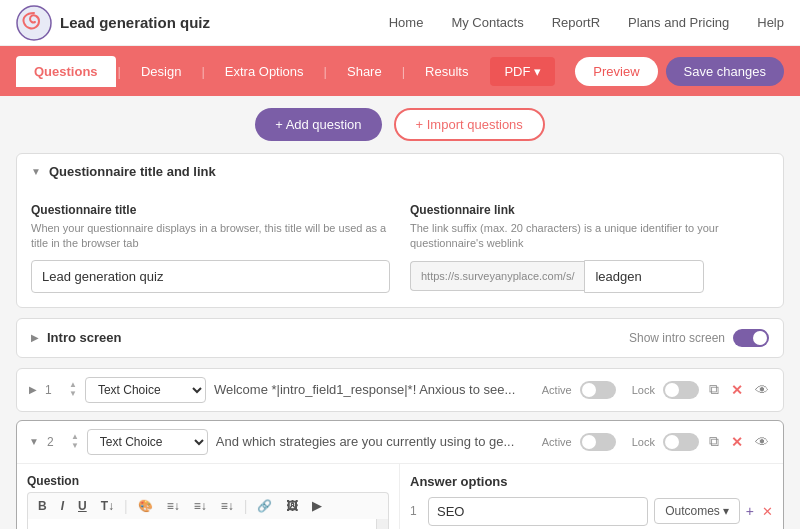  I want to click on toolbar-align: ≡↓, so click(174, 506).